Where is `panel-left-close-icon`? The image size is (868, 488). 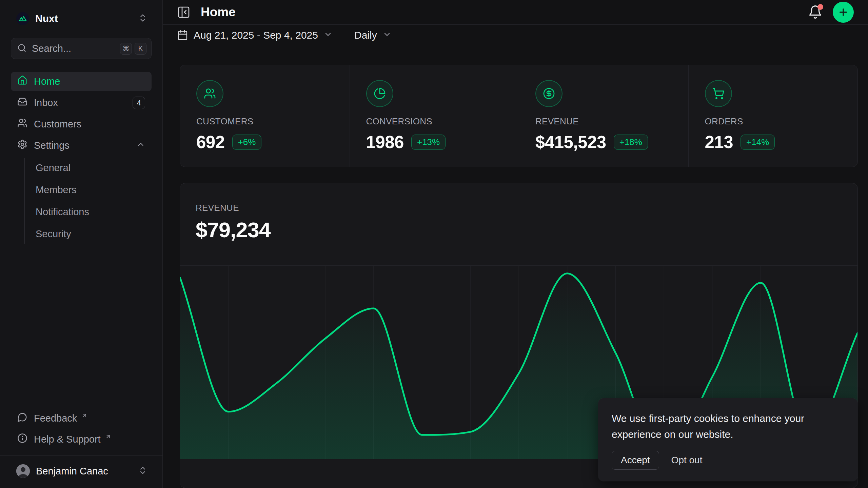
panel-left-close-icon is located at coordinates (184, 12).